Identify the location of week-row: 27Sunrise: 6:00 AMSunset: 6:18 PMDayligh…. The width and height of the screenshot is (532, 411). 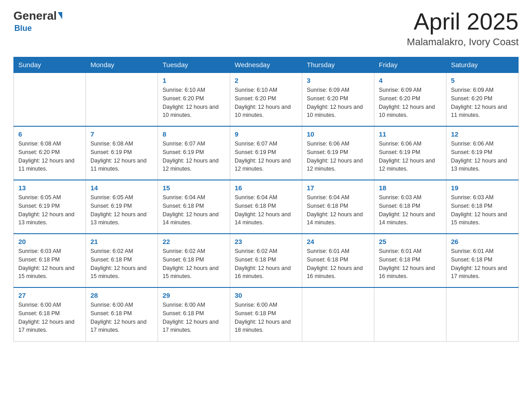
(266, 314).